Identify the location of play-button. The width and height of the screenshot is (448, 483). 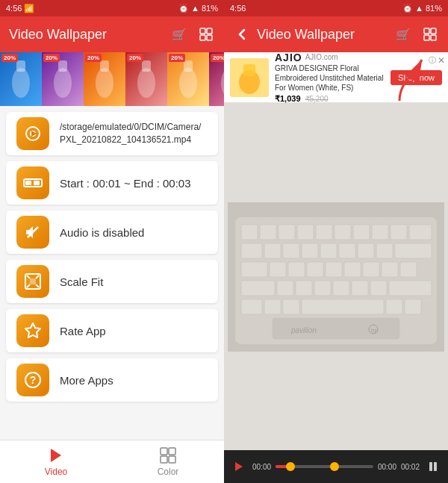
(239, 467).